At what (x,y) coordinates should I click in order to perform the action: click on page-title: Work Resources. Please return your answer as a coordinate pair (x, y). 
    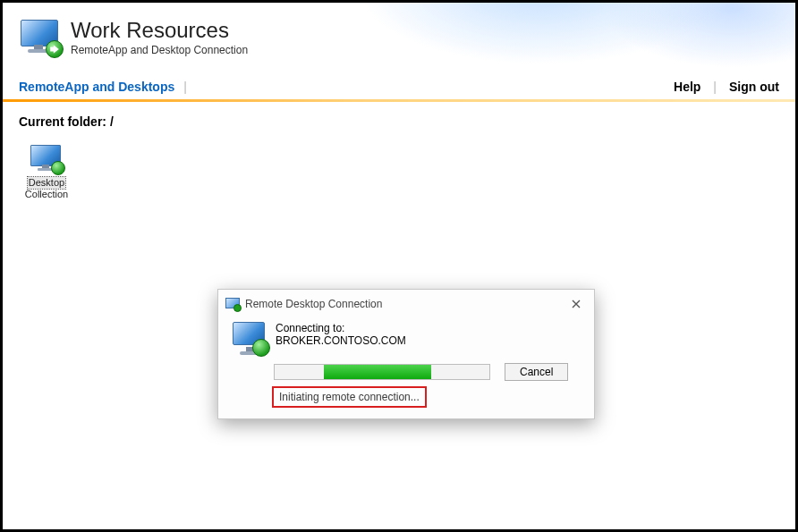
    Looking at the image, I should click on (159, 30).